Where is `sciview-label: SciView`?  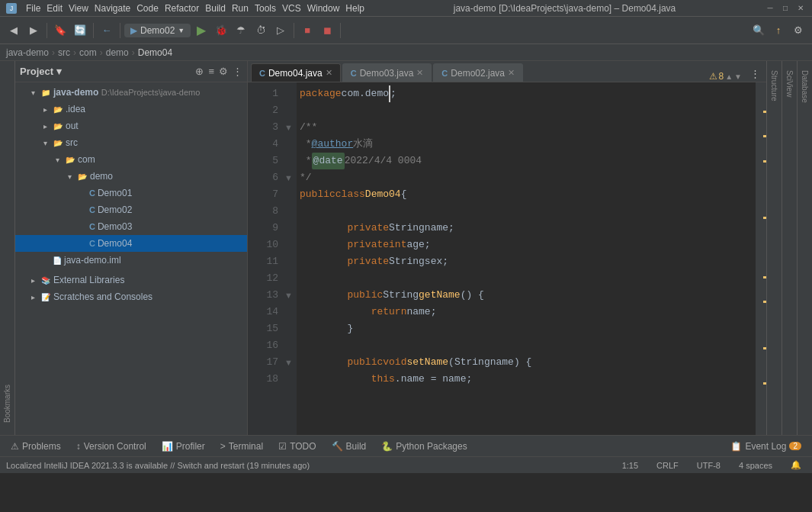 sciview-label: SciView is located at coordinates (790, 84).